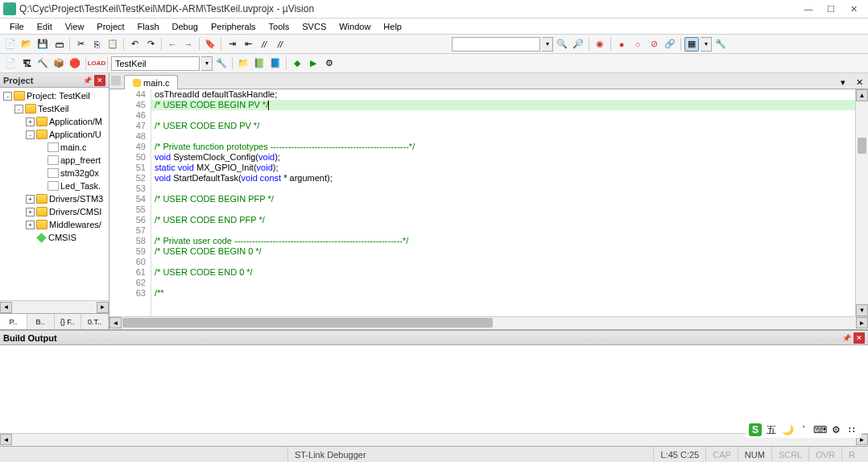  Describe the element at coordinates (41, 322) in the screenshot. I see `panel-tab: B..` at that location.